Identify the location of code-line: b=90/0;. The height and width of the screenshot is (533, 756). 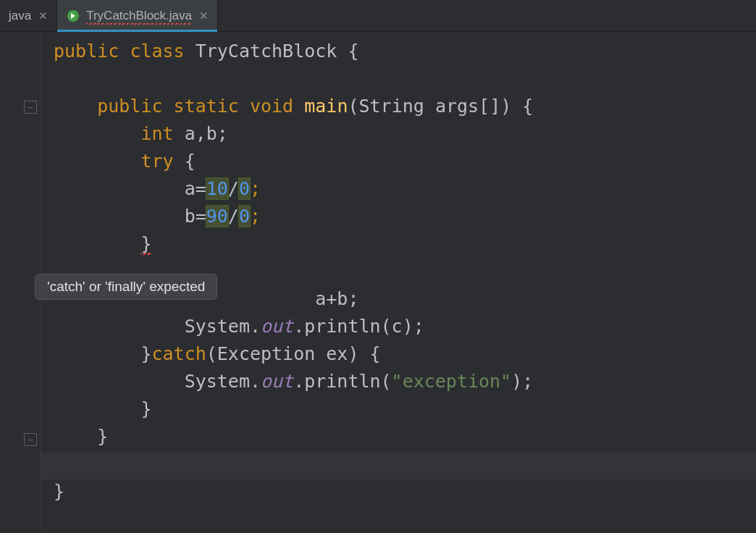
(157, 216).